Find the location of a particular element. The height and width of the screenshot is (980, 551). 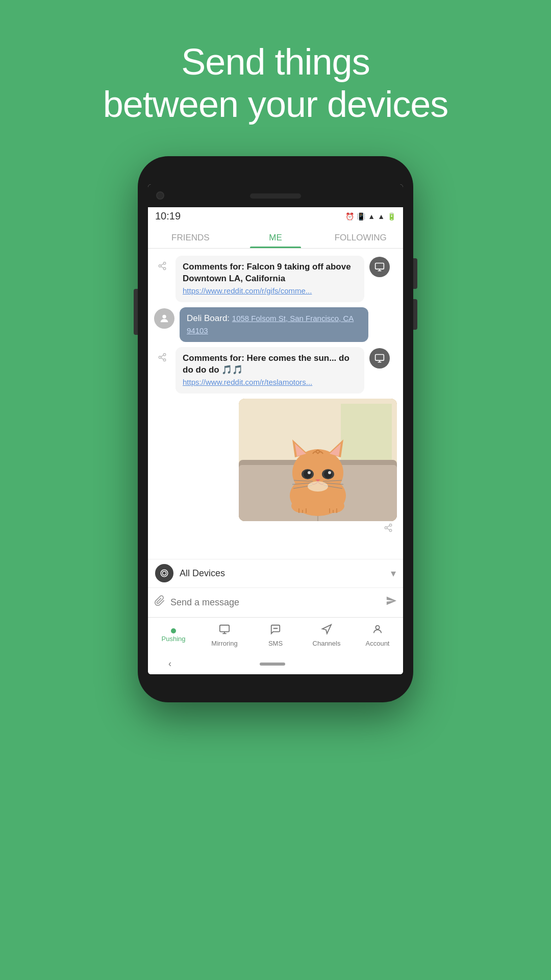

status-icons: ⏰ 📳 ▲ ▲ 🔋 is located at coordinates (370, 216).